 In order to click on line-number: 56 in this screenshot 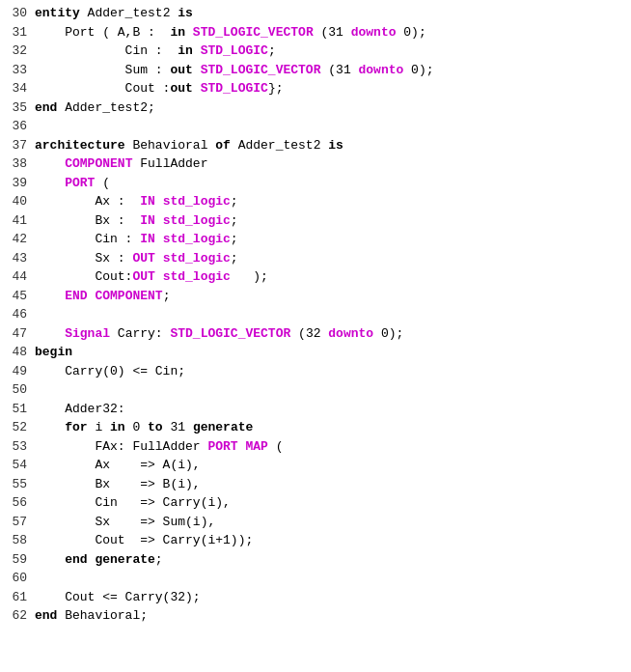, I will do `click(17, 502)`.